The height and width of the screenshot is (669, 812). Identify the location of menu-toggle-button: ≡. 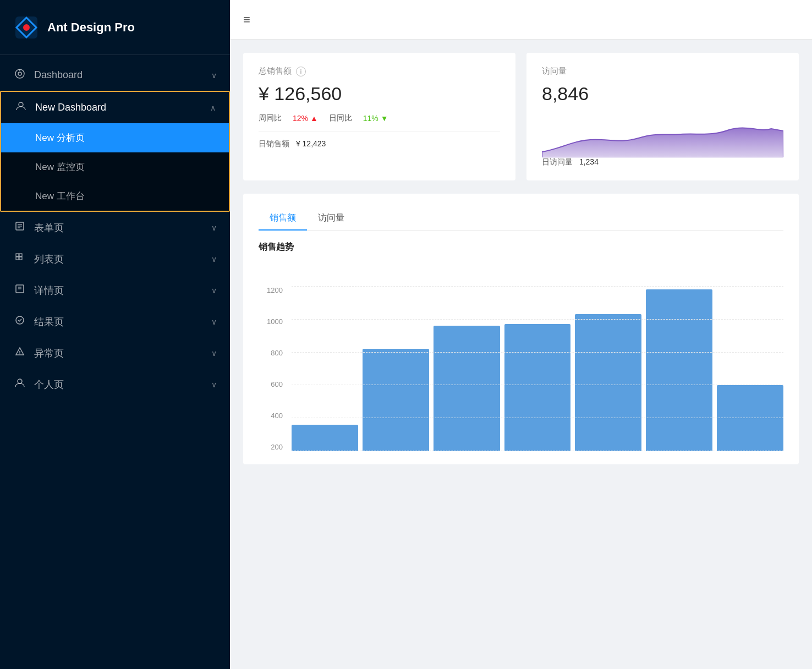
(246, 20).